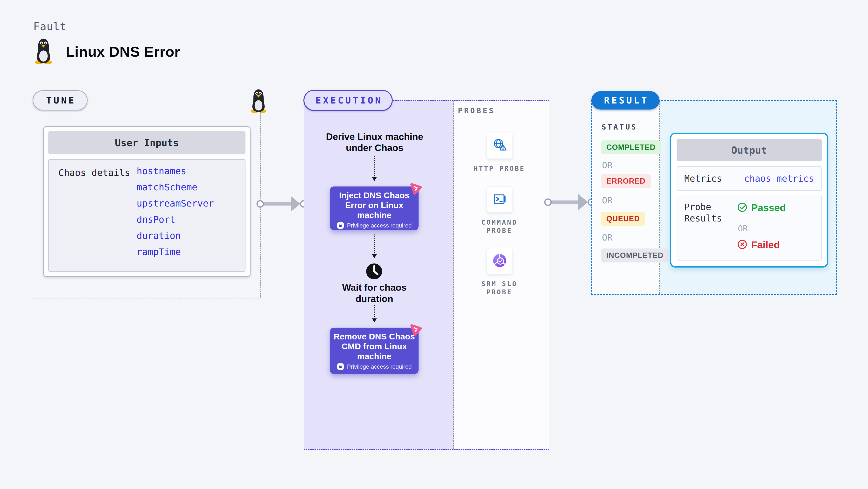 The image size is (868, 489). I want to click on wait-step-label: Wait for chaos duration, so click(375, 293).